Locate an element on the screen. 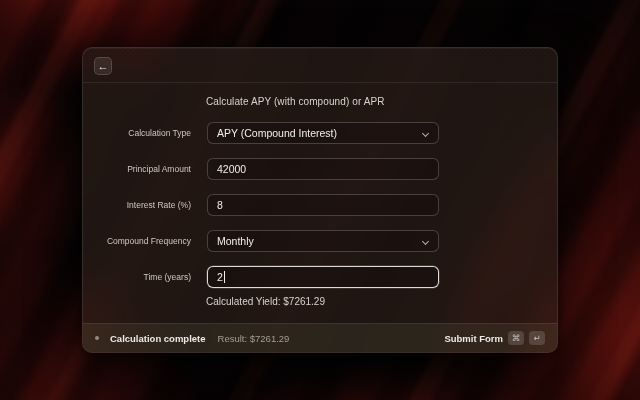  status-dot-icon is located at coordinates (97, 338).